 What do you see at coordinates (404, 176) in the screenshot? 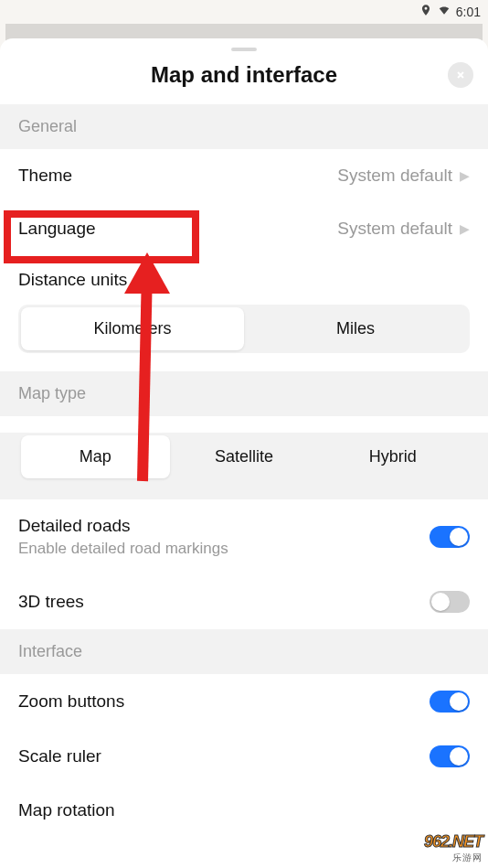
I see `theme-value: System default ▶` at bounding box center [404, 176].